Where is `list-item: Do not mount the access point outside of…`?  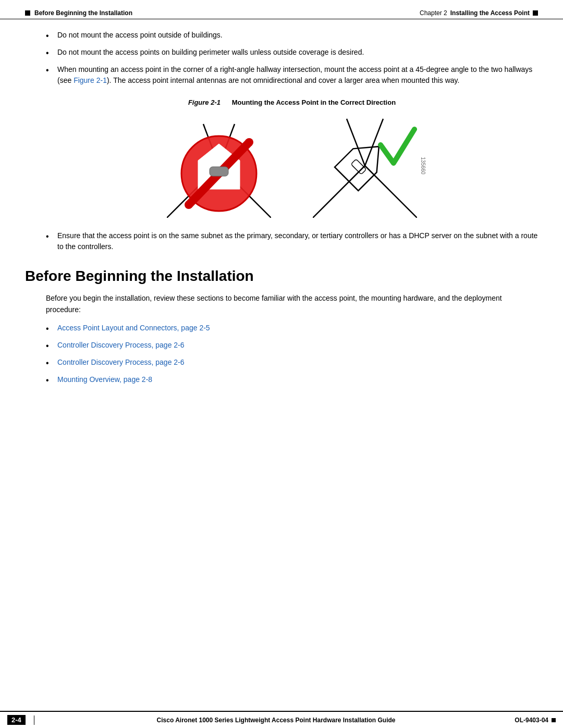
list-item: Do not mount the access point outside of… is located at coordinates (292, 35).